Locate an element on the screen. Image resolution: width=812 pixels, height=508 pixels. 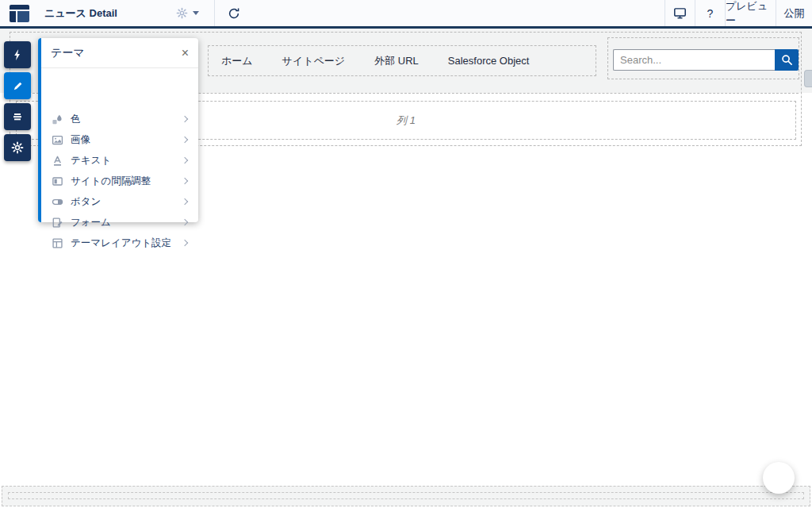
panel-item-label: テーマレイアウト設定 is located at coordinates (127, 243).